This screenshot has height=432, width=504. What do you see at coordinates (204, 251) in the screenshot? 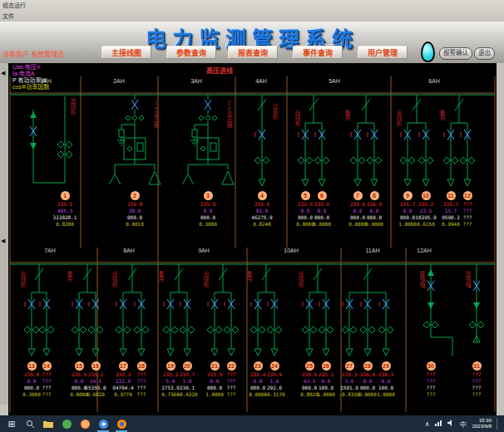
I see `bay-label: 9AH` at bounding box center [204, 251].